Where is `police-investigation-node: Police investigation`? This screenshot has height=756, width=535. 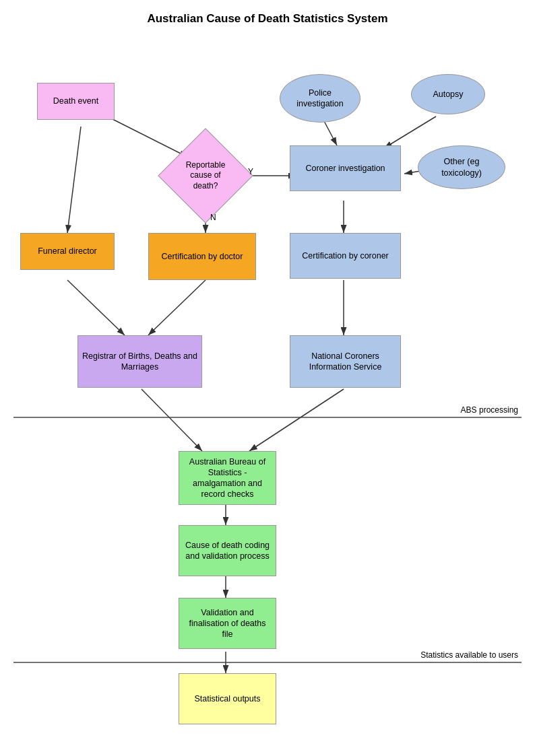 police-investigation-node: Police investigation is located at coordinates (320, 98).